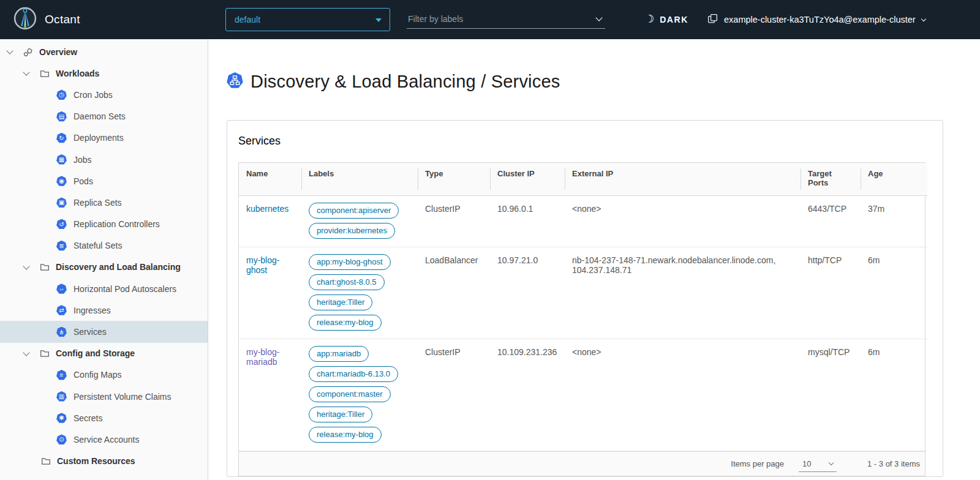 The width and height of the screenshot is (980, 480). Describe the element at coordinates (527, 396) in the screenshot. I see `cell-cluster-ip: 10.109.231.236` at that location.